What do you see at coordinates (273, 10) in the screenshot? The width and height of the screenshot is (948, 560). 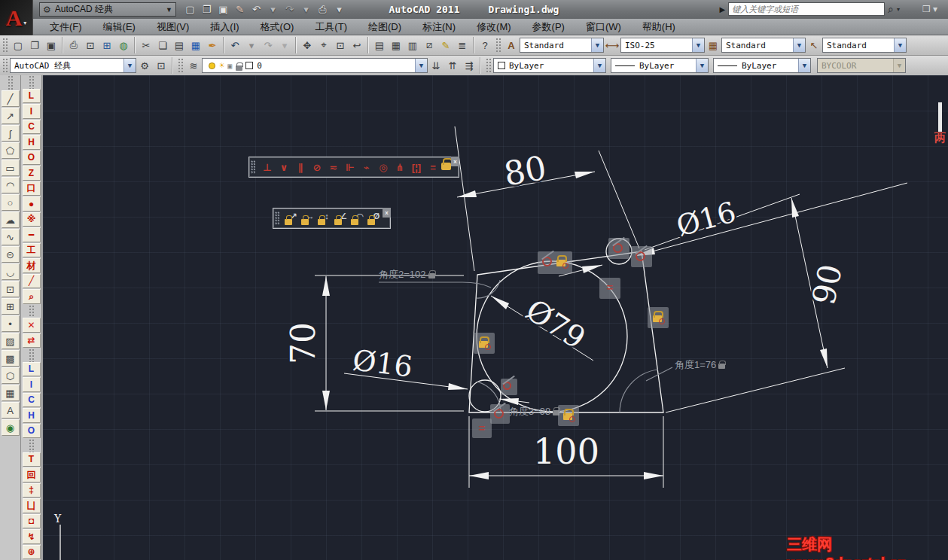 I see `qat-undo-dropdown: ▾` at bounding box center [273, 10].